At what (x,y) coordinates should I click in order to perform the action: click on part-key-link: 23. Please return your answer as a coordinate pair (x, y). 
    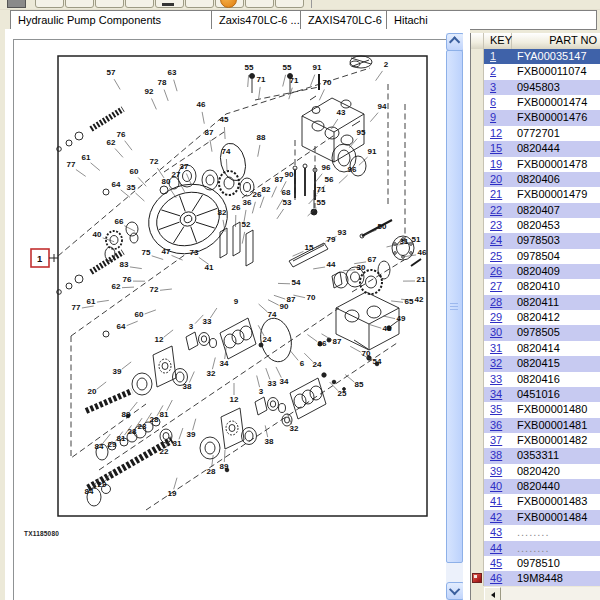
    Looking at the image, I should click on (498, 226).